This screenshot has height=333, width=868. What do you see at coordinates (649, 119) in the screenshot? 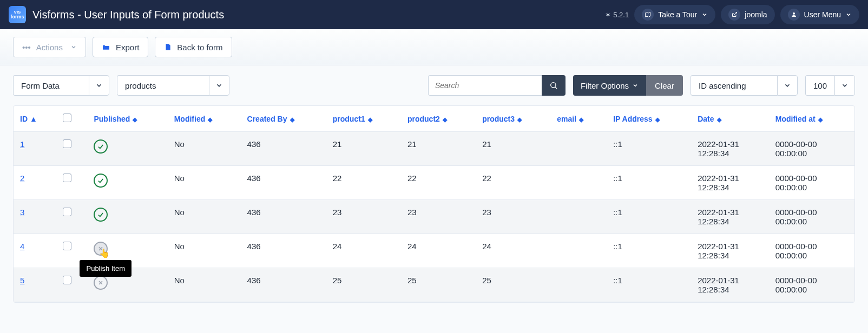
I see `col-ip: IP Address ◆` at bounding box center [649, 119].